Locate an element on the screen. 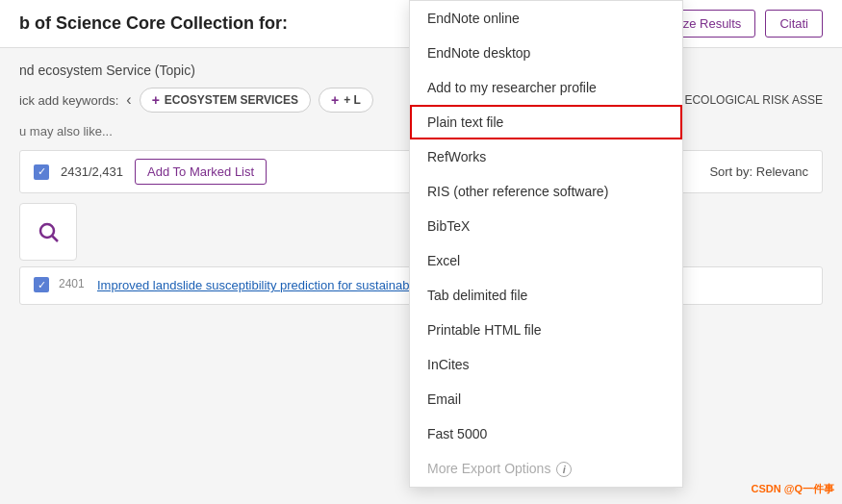  keywords-prev-arrow: ‹ is located at coordinates (129, 100).